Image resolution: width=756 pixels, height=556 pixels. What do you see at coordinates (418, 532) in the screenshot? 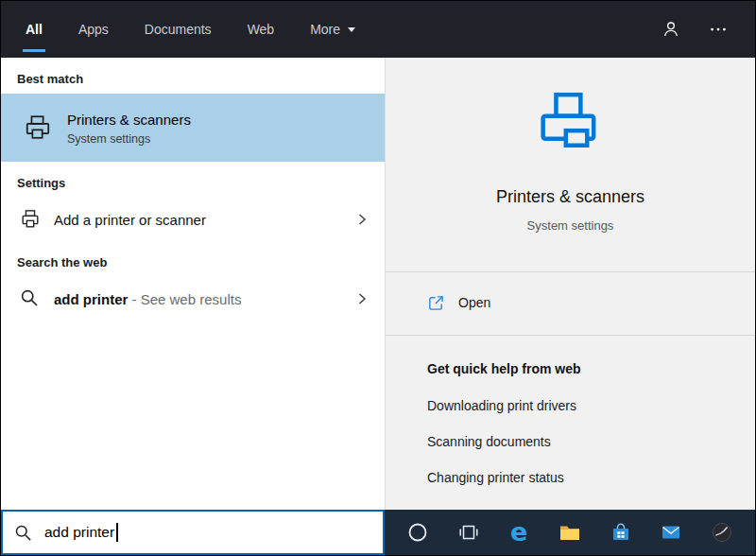
I see `cortana-icon` at bounding box center [418, 532].